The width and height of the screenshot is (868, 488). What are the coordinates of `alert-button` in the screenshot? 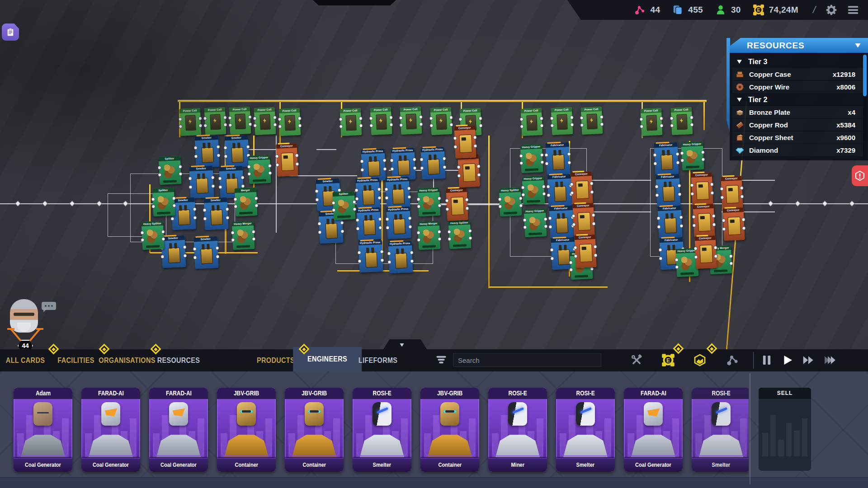 It's located at (860, 176).